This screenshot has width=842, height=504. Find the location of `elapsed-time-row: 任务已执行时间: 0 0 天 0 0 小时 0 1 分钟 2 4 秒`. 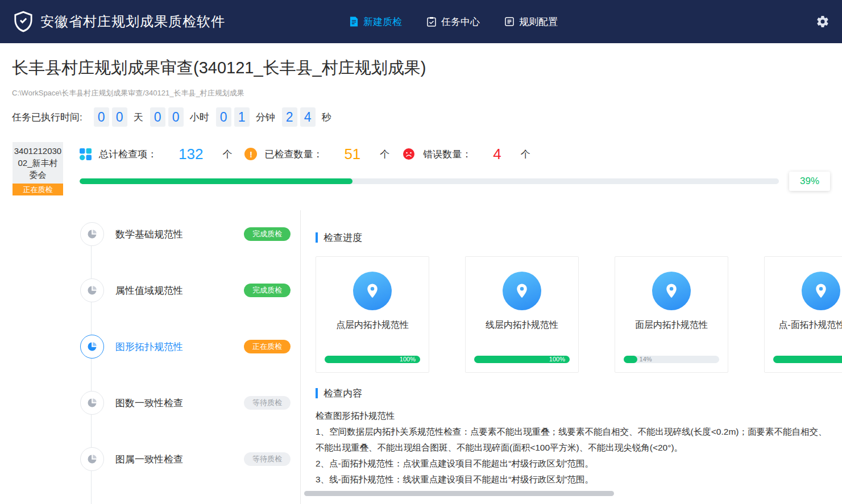

elapsed-time-row: 任务已执行时间: 0 0 天 0 0 小时 0 1 分钟 2 4 秒 is located at coordinates (175, 117).